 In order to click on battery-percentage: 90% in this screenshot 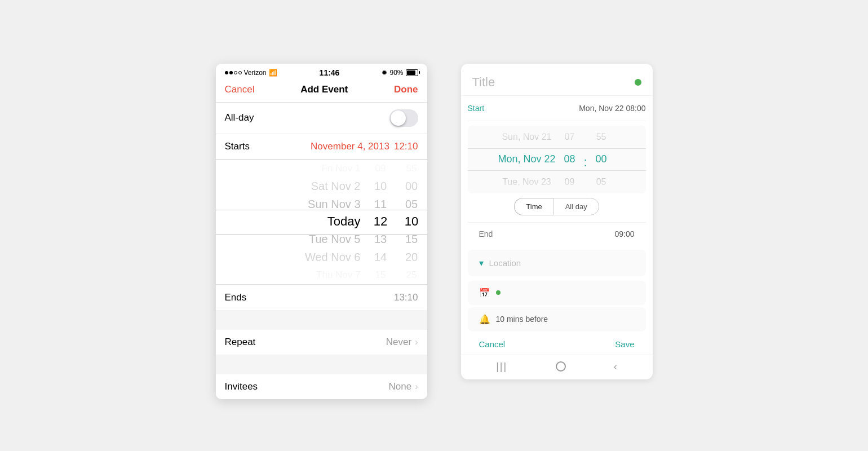, I will do `click(396, 73)`.